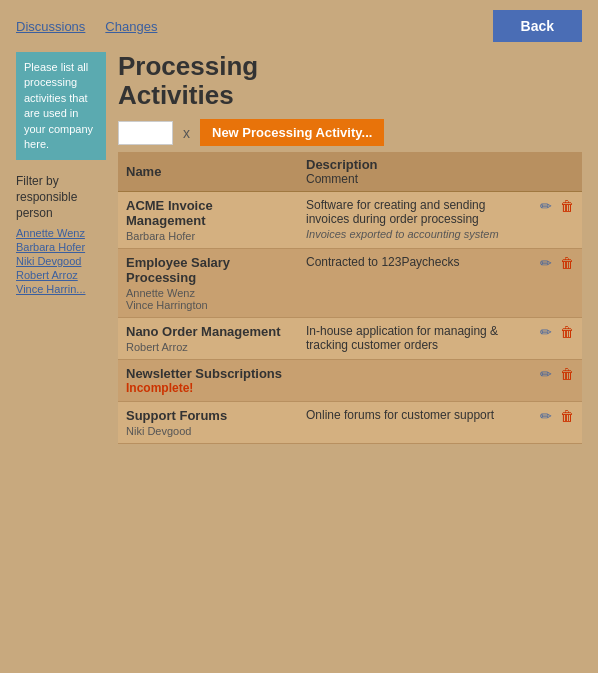  I want to click on activity-desc-cell: In-house application for managing & trac…, so click(413, 339).